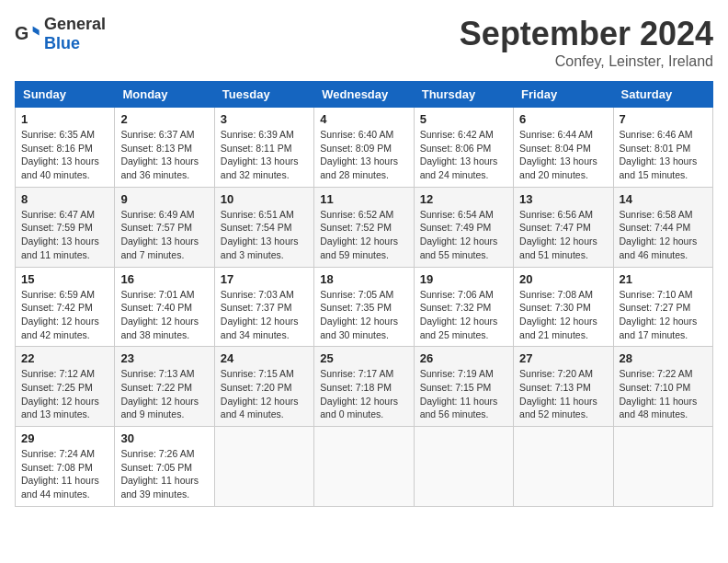 The width and height of the screenshot is (728, 563). What do you see at coordinates (664, 199) in the screenshot?
I see `day-number: 14` at bounding box center [664, 199].